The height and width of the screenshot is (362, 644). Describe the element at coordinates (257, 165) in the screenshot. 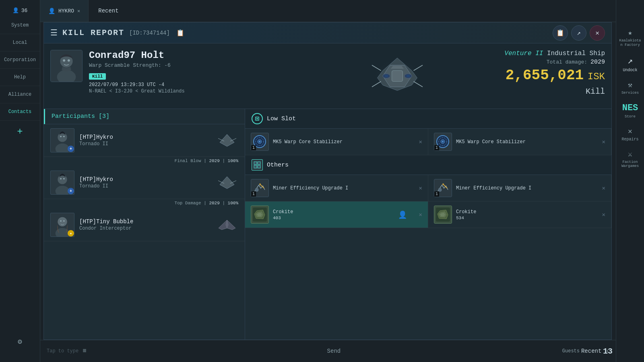

I see `others-icon` at that location.